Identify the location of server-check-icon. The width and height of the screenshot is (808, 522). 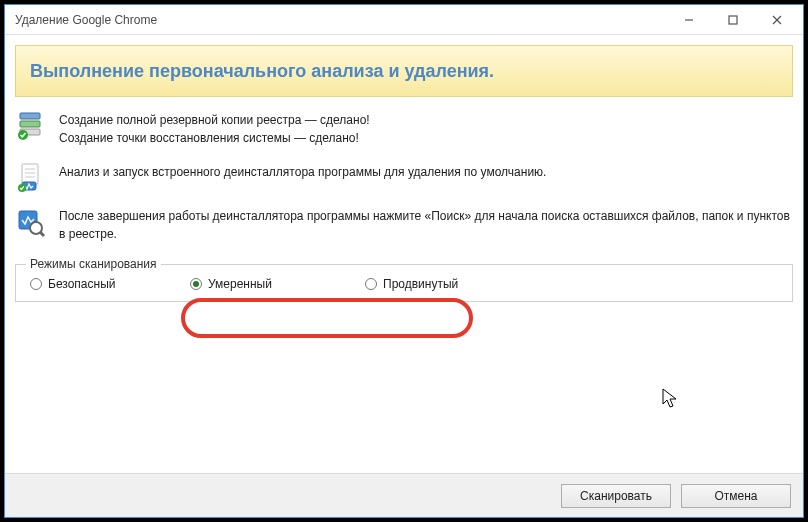
(31, 125).